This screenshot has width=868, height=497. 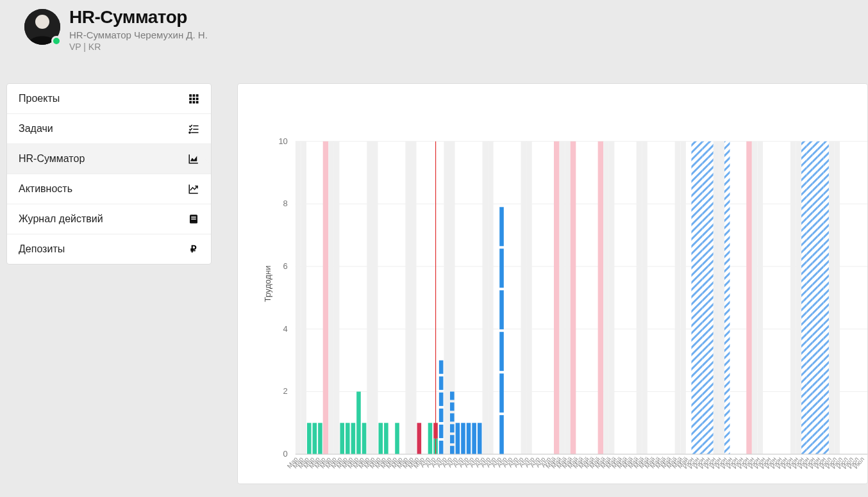 What do you see at coordinates (46, 189) in the screenshot?
I see `sidebar-item-label: Активность` at bounding box center [46, 189].